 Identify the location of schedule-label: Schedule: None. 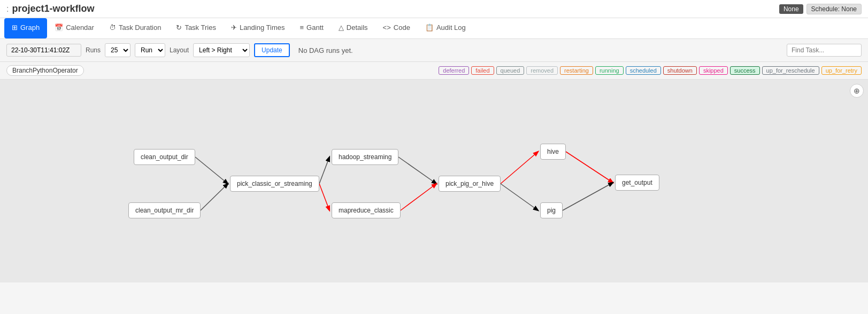
(834, 9).